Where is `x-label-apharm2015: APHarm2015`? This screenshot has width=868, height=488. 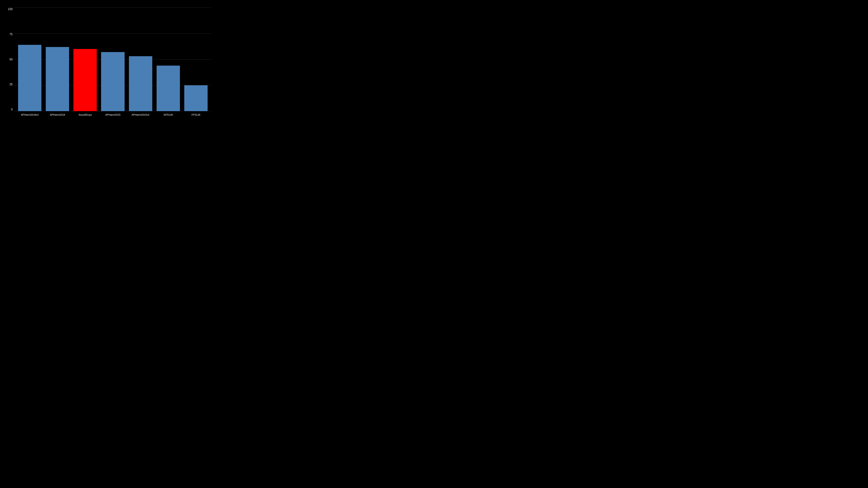
x-label-apharm2015: APHarm2015 is located at coordinates (113, 115).